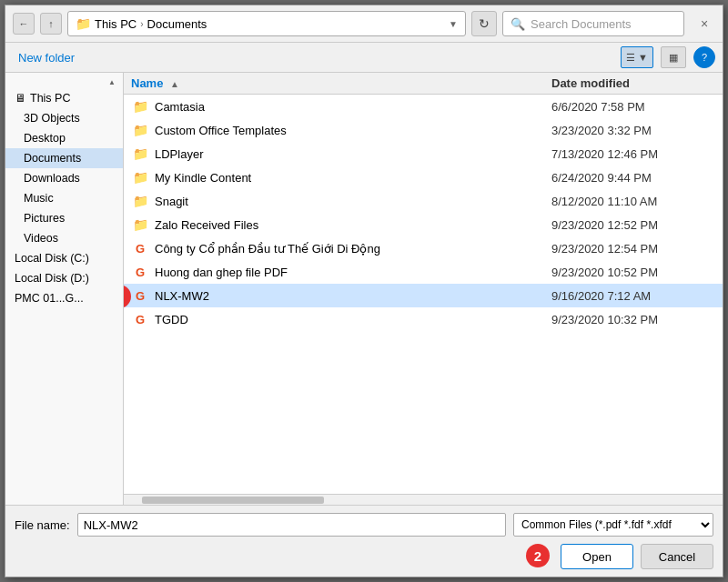 The image size is (728, 582). I want to click on file-date: 9/23/2020 10:32 PM, so click(633, 320).